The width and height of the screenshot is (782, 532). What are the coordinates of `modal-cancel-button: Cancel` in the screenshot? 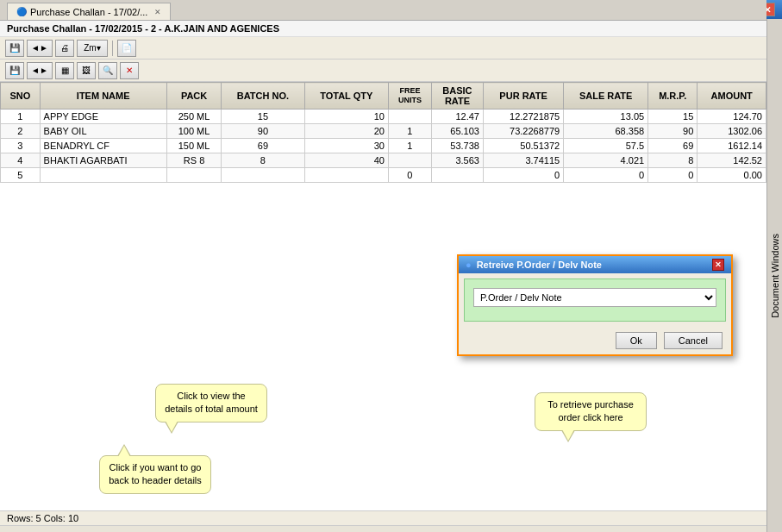 It's located at (693, 341).